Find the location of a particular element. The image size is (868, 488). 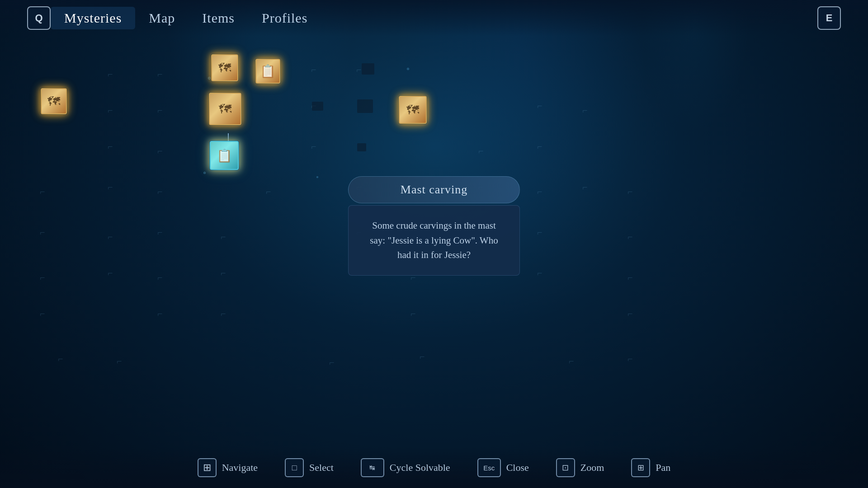

cycle-icon: ↹ is located at coordinates (373, 468).